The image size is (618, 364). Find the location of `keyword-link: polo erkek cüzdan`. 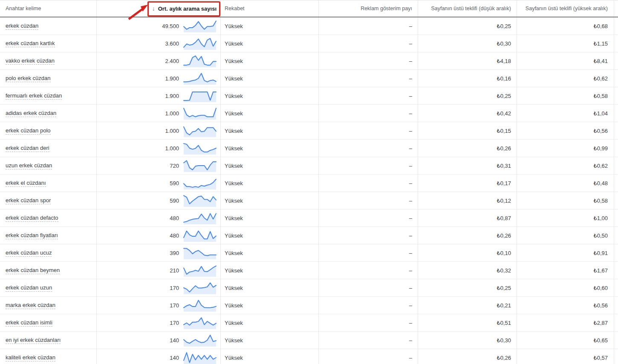

keyword-link: polo erkek cüzdan is located at coordinates (28, 78).